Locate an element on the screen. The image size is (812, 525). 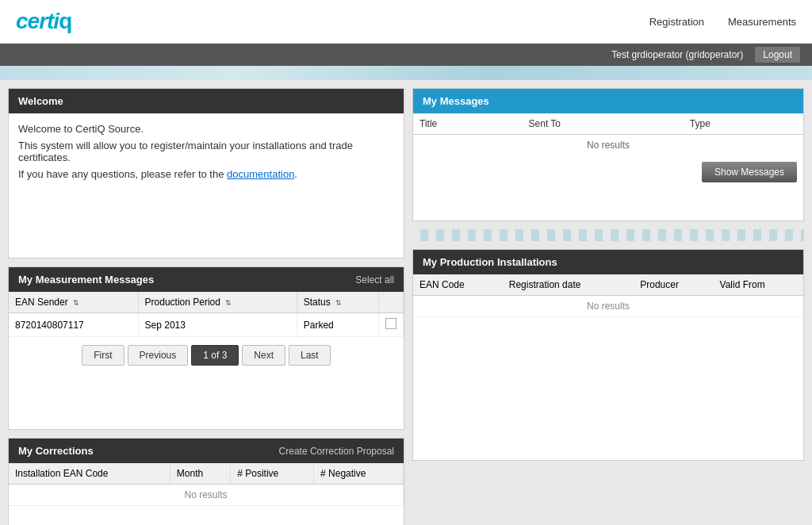
measurement-messages-title: My Measurement Messages is located at coordinates (86, 279).